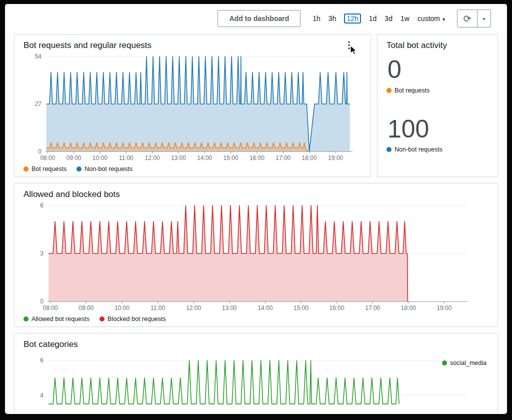  Describe the element at coordinates (88, 46) in the screenshot. I see `panel-title: Bot requests and regular requests` at that location.